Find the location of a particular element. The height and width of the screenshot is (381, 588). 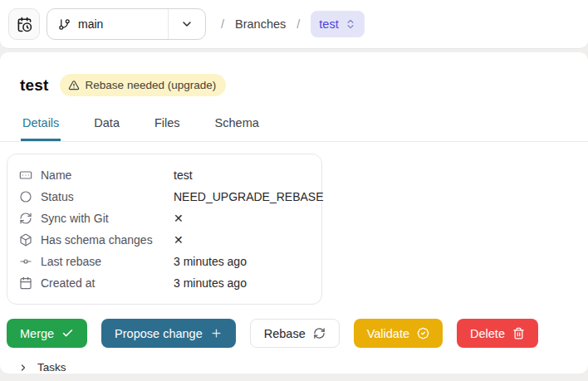

calendar-clock-icon is located at coordinates (25, 25).